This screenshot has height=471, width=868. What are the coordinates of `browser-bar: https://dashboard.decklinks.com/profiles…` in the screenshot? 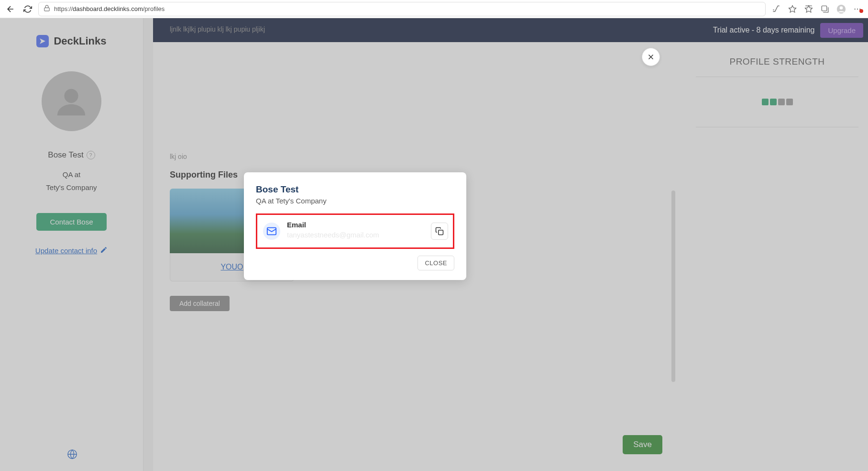 It's located at (434, 9).